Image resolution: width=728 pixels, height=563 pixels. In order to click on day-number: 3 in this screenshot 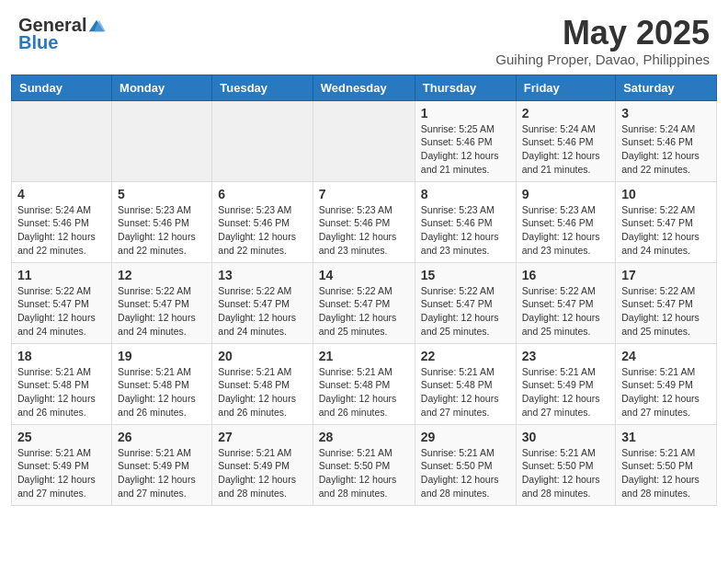, I will do `click(665, 113)`.